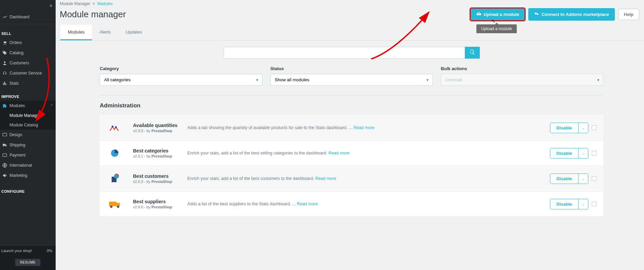  What do you see at coordinates (28, 116) in the screenshot?
I see `submenu-module-manager: Module Manager` at bounding box center [28, 116].